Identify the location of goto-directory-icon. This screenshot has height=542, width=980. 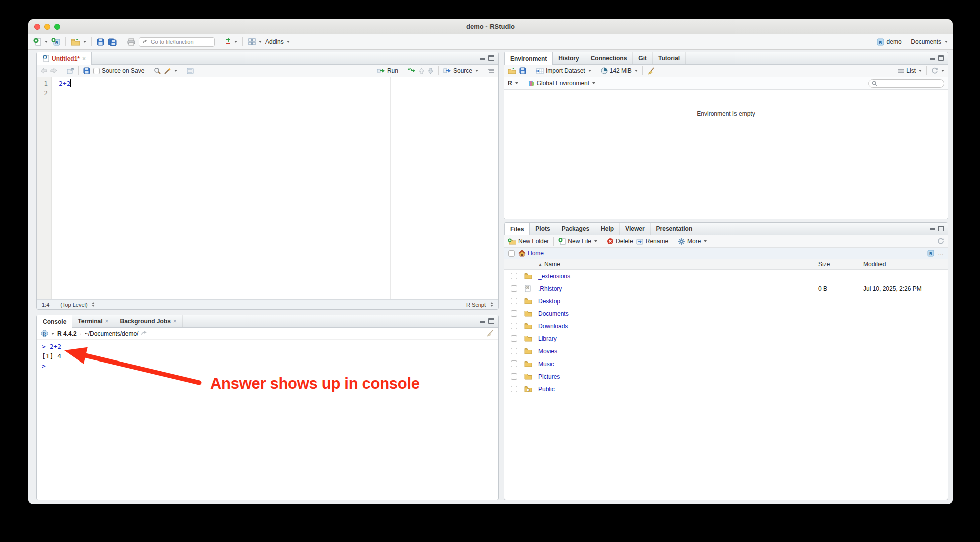
(144, 334).